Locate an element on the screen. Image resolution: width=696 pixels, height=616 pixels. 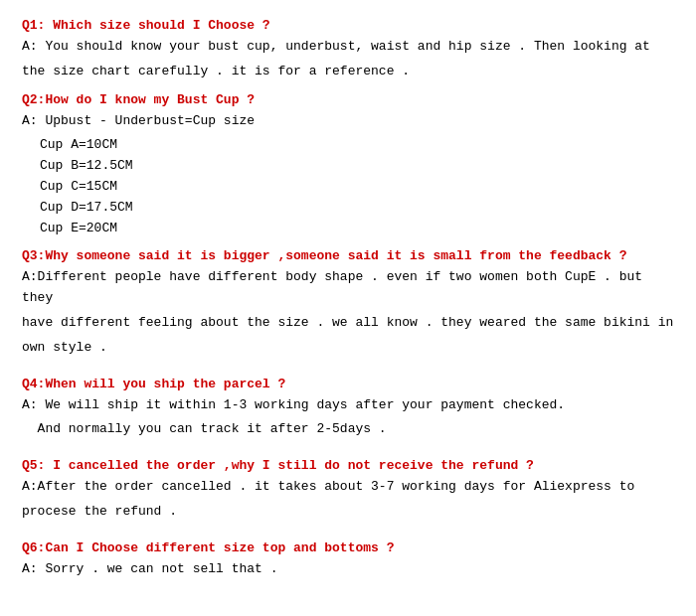
answer-q6-line1: A: Sorry . we can not sell that . is located at coordinates (348, 570).